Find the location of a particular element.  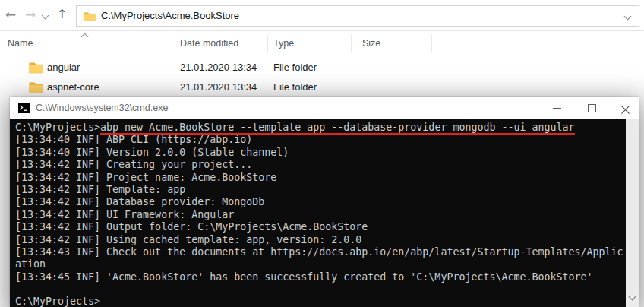

terminal-line: [13:34:42 INF] Using cached template: ap… is located at coordinates (320, 240).